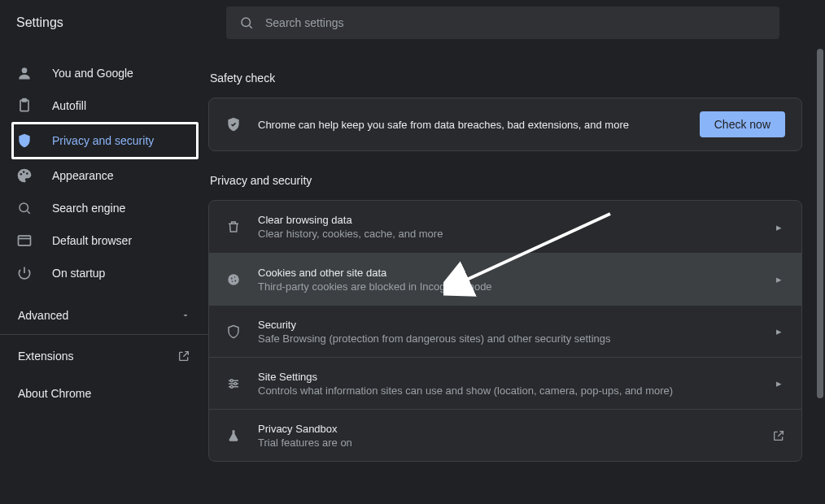  What do you see at coordinates (55, 393) in the screenshot?
I see `about-label: About Chrome` at bounding box center [55, 393].